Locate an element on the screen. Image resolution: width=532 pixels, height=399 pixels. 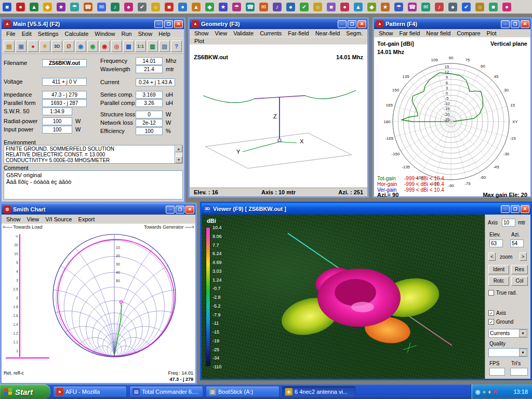
taskbar-task-button: ▤Total Commander 6.5... is located at coordinates (166, 392).